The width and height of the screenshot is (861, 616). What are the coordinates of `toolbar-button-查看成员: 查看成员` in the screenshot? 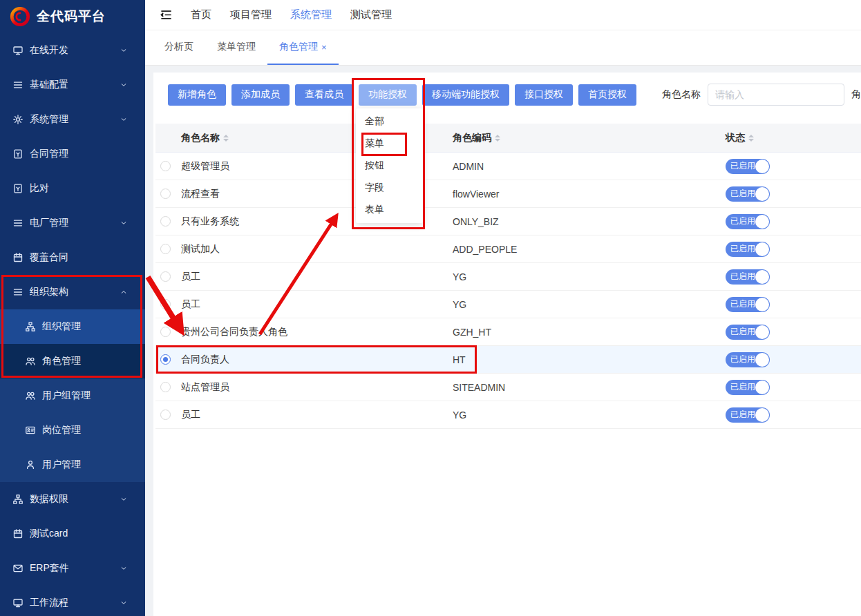 It's located at (324, 95).